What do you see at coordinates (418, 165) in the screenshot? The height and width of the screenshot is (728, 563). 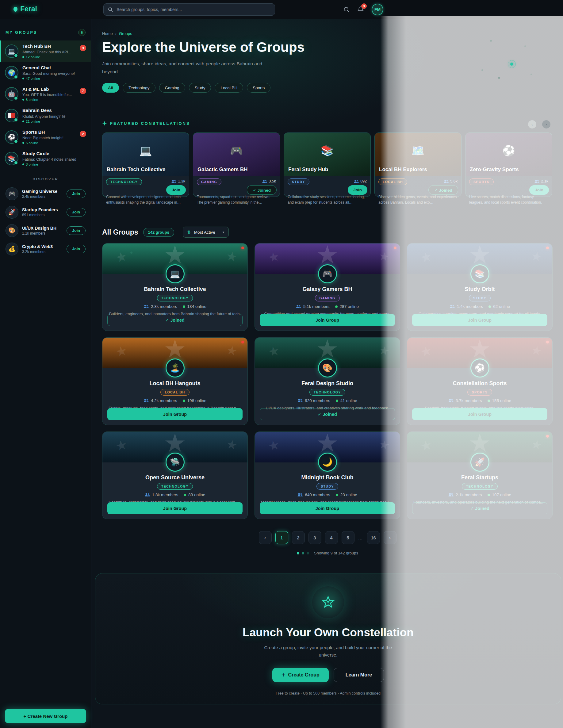 I see `featured-card-local-bh-explorers: 🗺️ Local BH Explorers LOCAL BH 5.6k Disc…` at bounding box center [418, 165].